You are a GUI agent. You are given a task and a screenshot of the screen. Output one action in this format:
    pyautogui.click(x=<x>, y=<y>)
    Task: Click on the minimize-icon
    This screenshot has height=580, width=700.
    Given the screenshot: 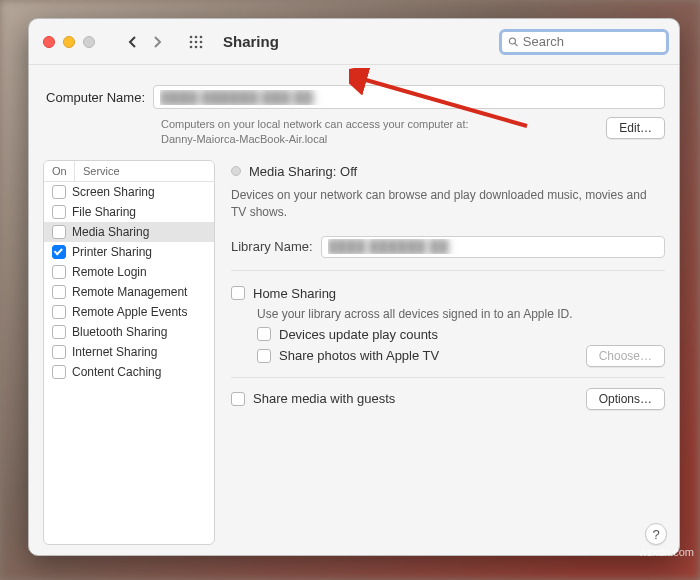 What is the action you would take?
    pyautogui.click(x=69, y=42)
    